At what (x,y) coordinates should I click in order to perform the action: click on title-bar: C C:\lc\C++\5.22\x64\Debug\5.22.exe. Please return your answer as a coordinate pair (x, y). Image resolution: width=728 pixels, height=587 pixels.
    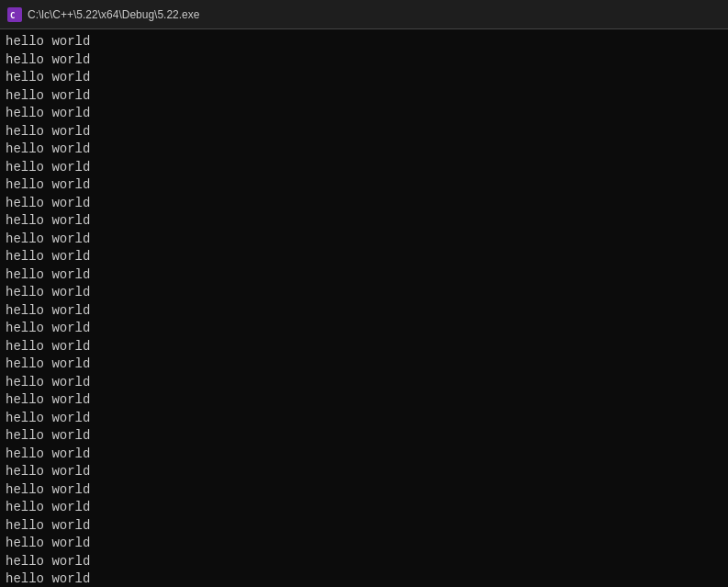
    Looking at the image, I should click on (364, 15).